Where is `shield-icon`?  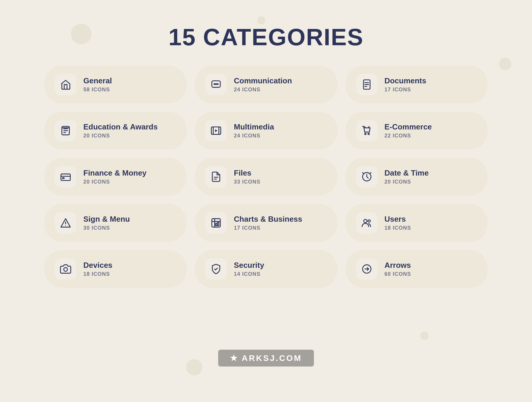 shield-icon is located at coordinates (216, 269).